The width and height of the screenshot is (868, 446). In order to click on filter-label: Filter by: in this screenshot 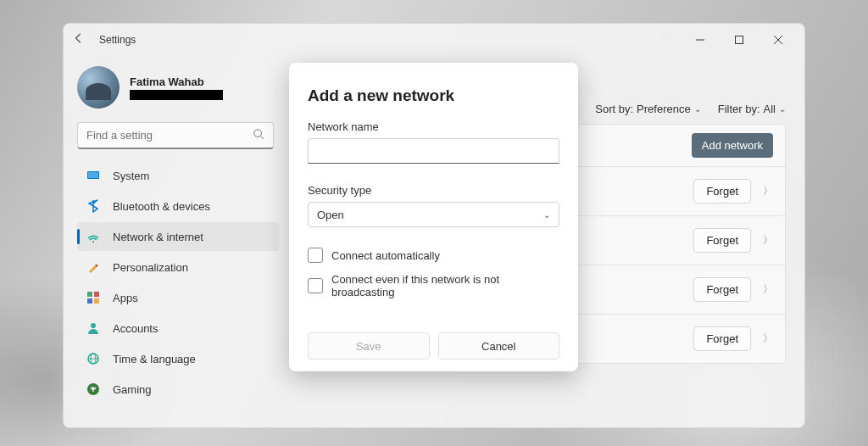, I will do `click(739, 109)`.